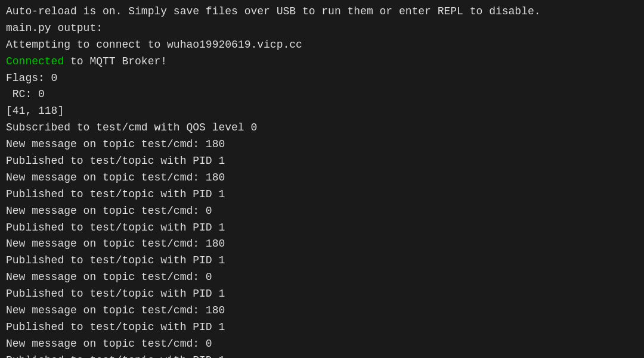 Image resolution: width=644 pixels, height=358 pixels. I want to click on terminal-line: RC: 0, so click(322, 95).